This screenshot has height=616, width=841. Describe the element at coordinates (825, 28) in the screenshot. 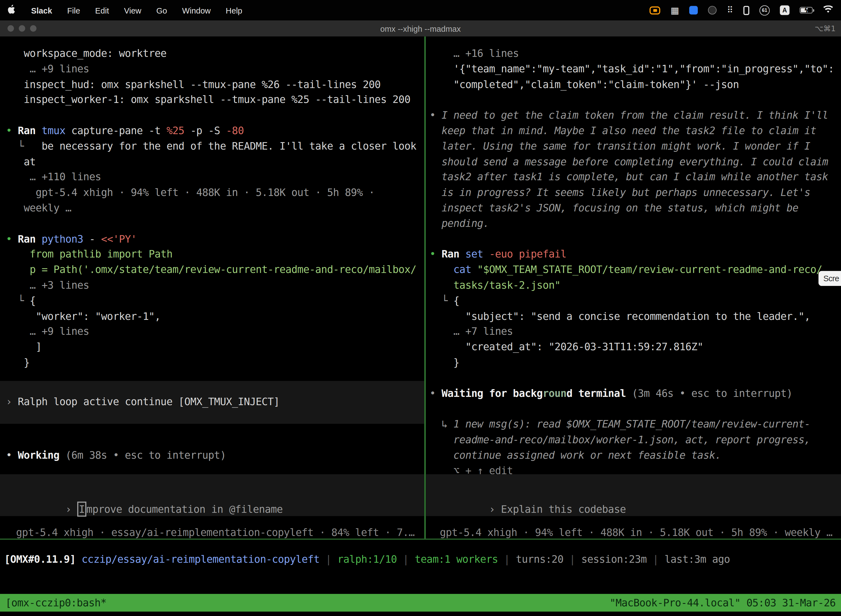

I see `window-shortcut-hint: ⌥⌘1` at that location.